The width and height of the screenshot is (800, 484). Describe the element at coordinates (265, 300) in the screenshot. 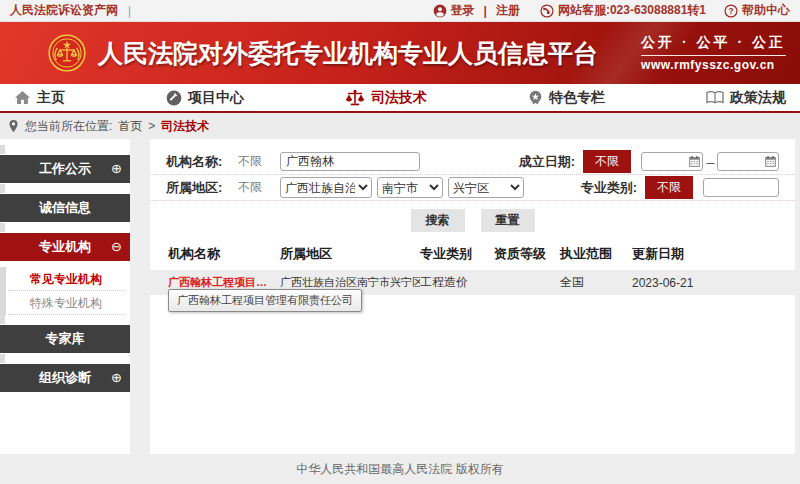

I see `org-name-tooltip: 广西翰林工程项目管理有限责任公司` at that location.